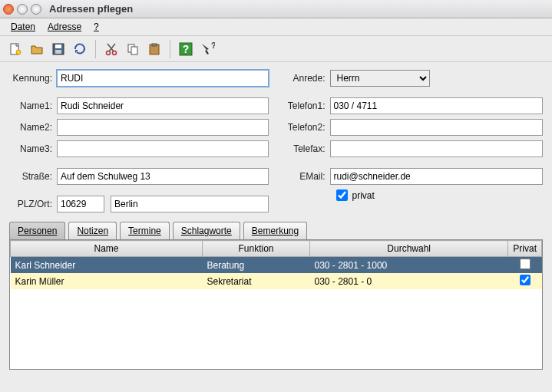  I want to click on label-anrede: Anrede:, so click(307, 78).